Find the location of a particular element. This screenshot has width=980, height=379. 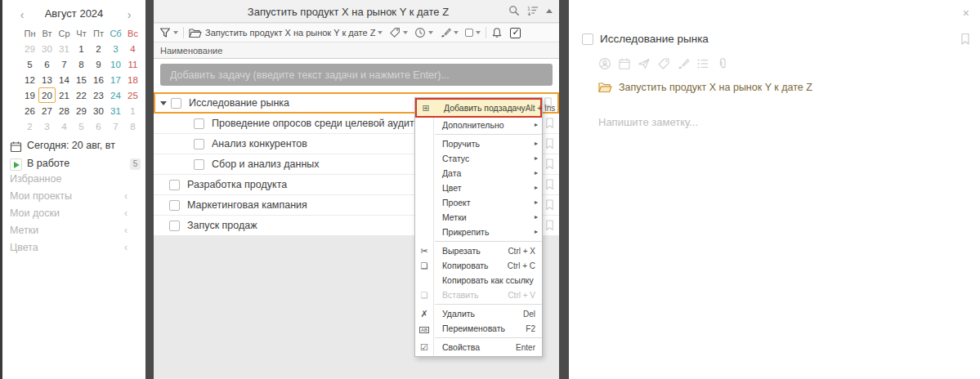

details-task-checkbox is located at coordinates (588, 39).